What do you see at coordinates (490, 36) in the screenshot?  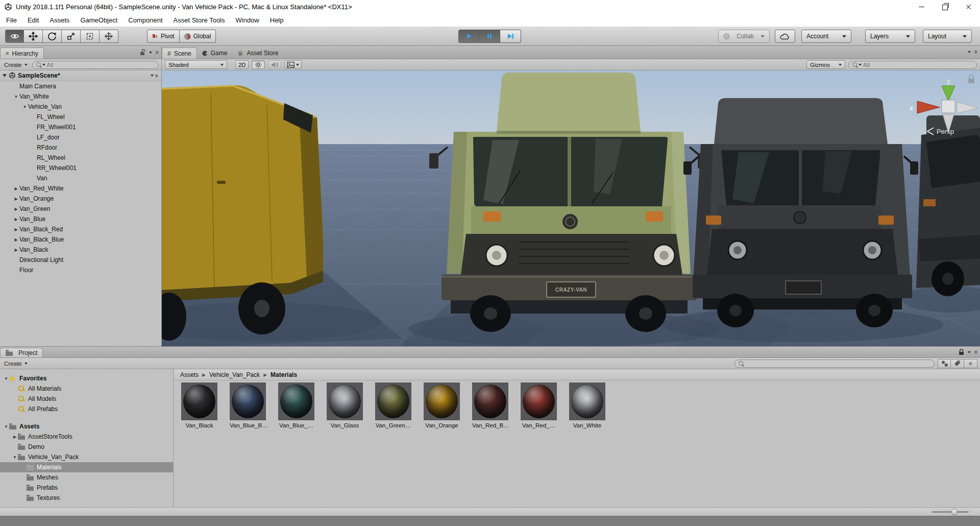 I see `pause-button` at bounding box center [490, 36].